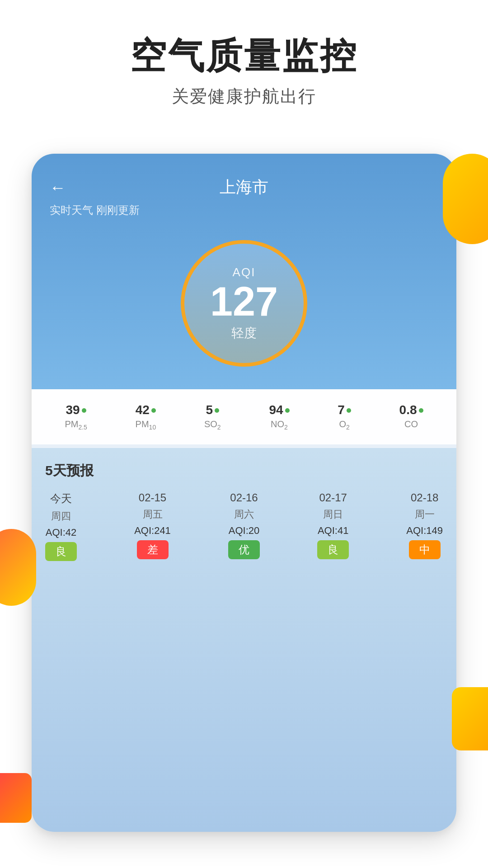 The height and width of the screenshot is (868, 488). What do you see at coordinates (333, 550) in the screenshot?
I see `forecast-badge-0217: 良` at bounding box center [333, 550].